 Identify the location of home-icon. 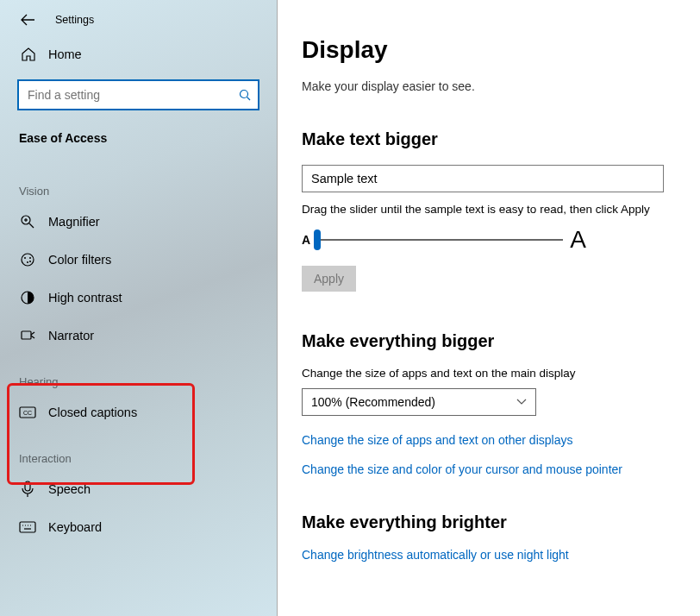
(28, 54).